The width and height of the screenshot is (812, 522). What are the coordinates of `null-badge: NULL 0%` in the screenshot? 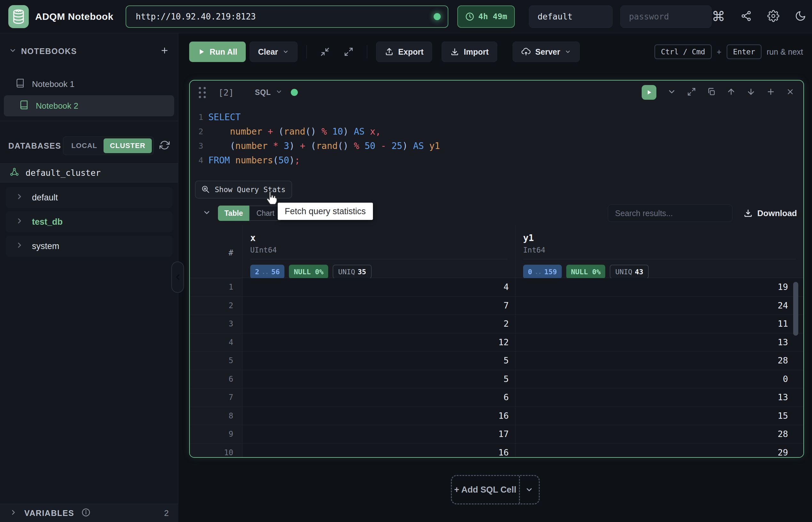 It's located at (309, 272).